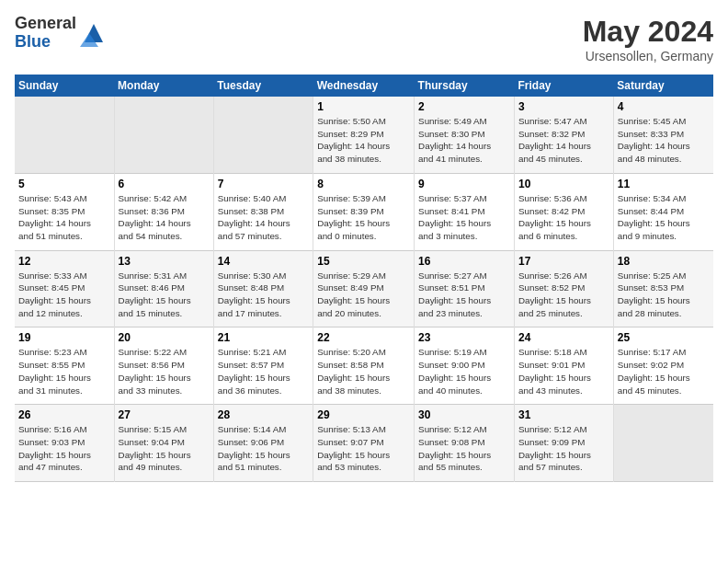 Image resolution: width=728 pixels, height=563 pixels. What do you see at coordinates (364, 86) in the screenshot?
I see `weekday-header-row: SundayMondayTuesdayWednesdayThursdayFrid…` at bounding box center [364, 86].